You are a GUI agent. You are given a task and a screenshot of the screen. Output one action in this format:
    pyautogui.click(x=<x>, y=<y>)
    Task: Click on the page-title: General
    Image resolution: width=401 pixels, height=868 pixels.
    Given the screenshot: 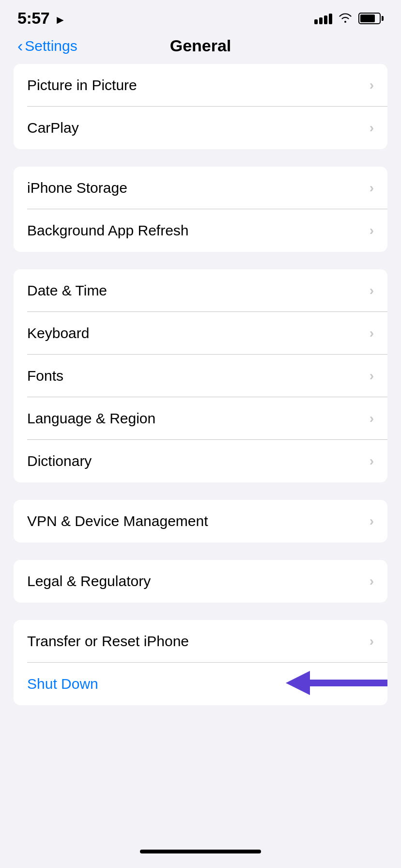 What is the action you would take?
    pyautogui.click(x=200, y=46)
    